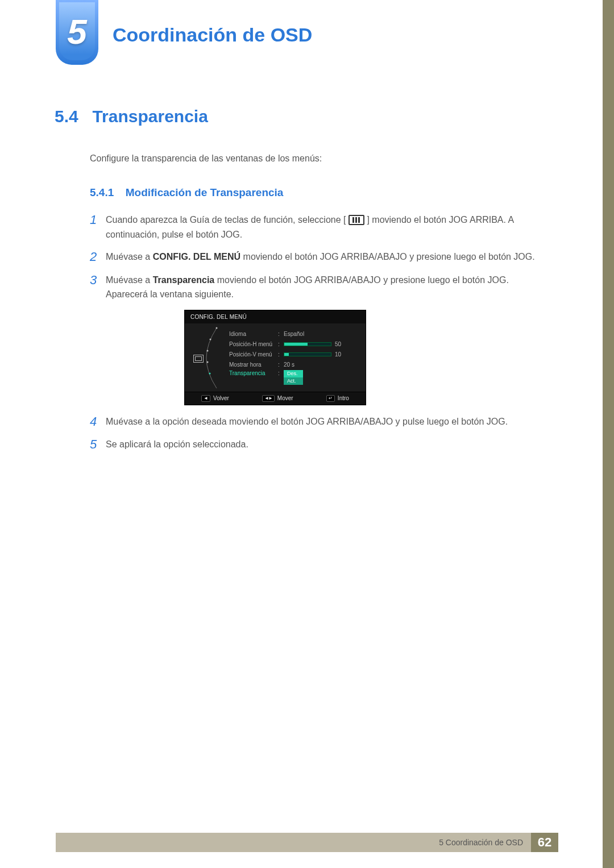  I want to click on footer-text: 5 Coordinación de OSD, so click(481, 842).